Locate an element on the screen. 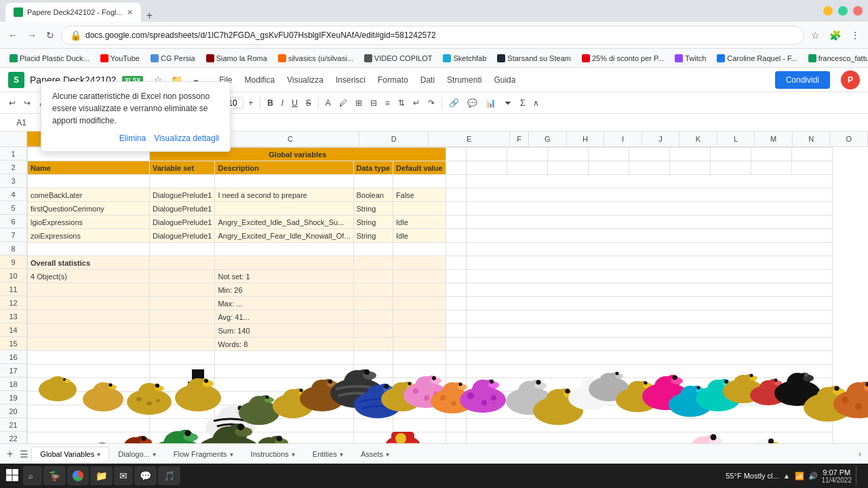 This screenshot has height=488, width=868. tab-close-button: ✕ is located at coordinates (130, 12).